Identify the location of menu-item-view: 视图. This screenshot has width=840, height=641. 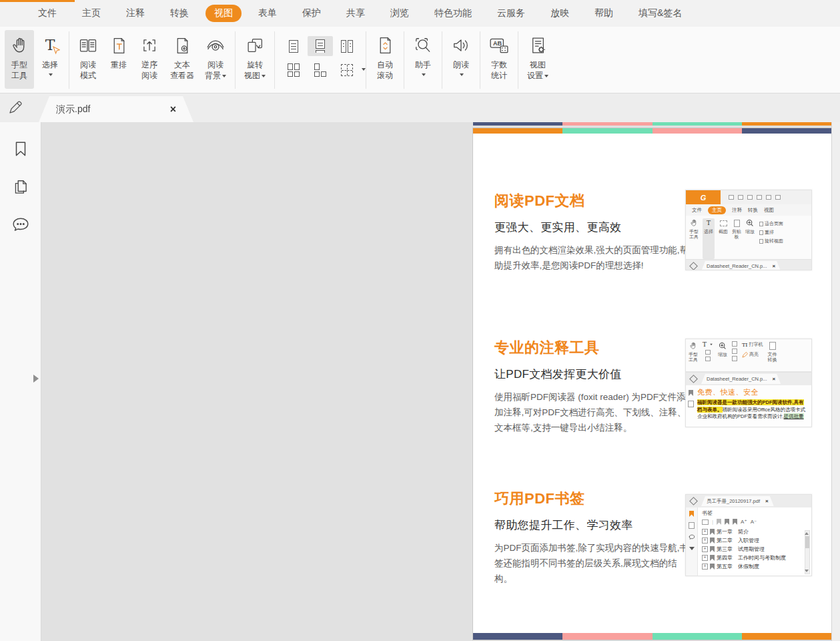
(224, 13).